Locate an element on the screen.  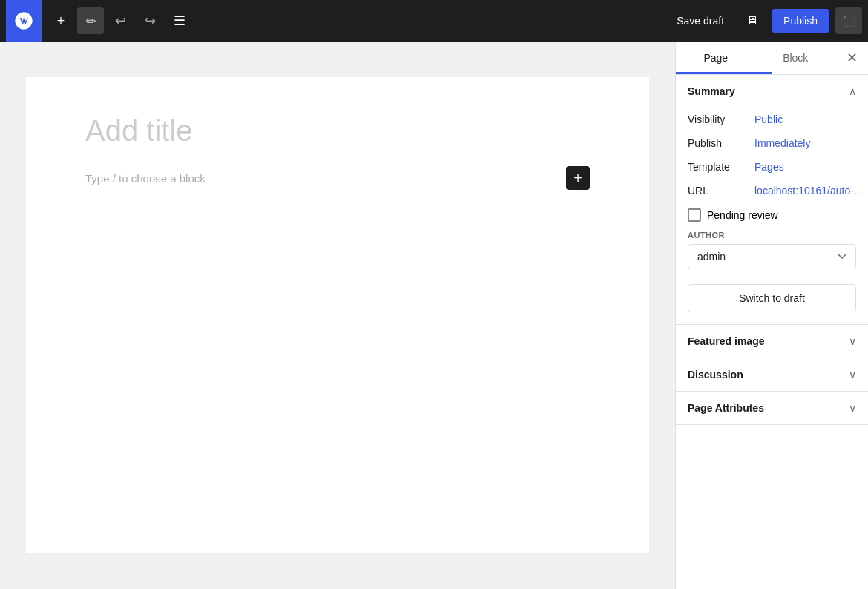
template-value: Pages is located at coordinates (769, 167).